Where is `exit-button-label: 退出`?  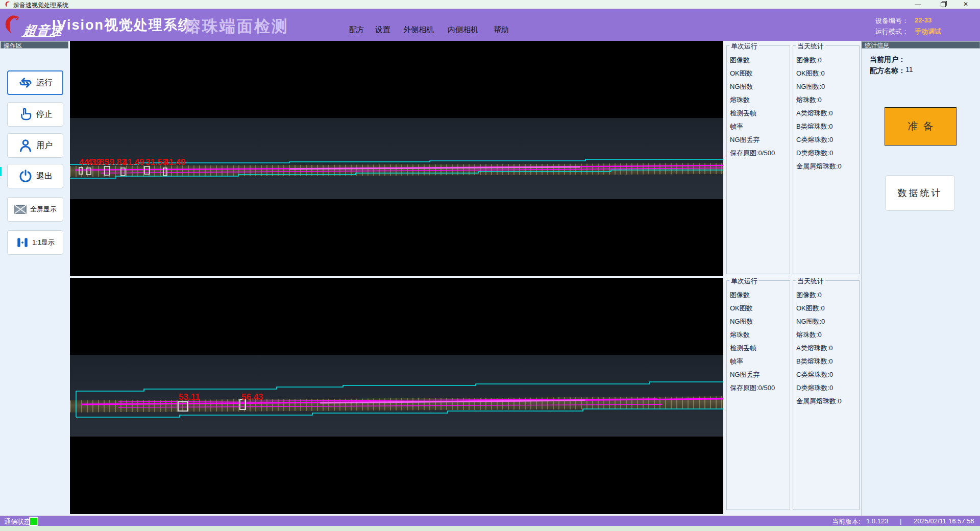 exit-button-label: 退出 is located at coordinates (44, 177).